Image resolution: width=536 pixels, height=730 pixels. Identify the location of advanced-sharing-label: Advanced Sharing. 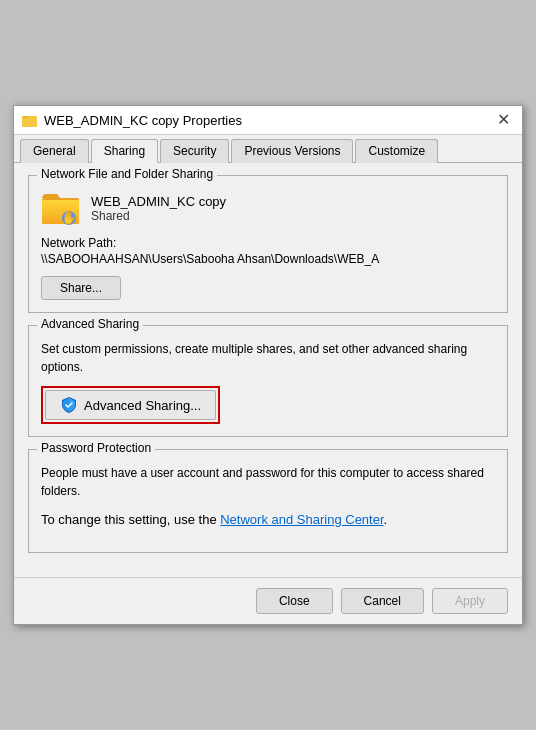
(90, 324).